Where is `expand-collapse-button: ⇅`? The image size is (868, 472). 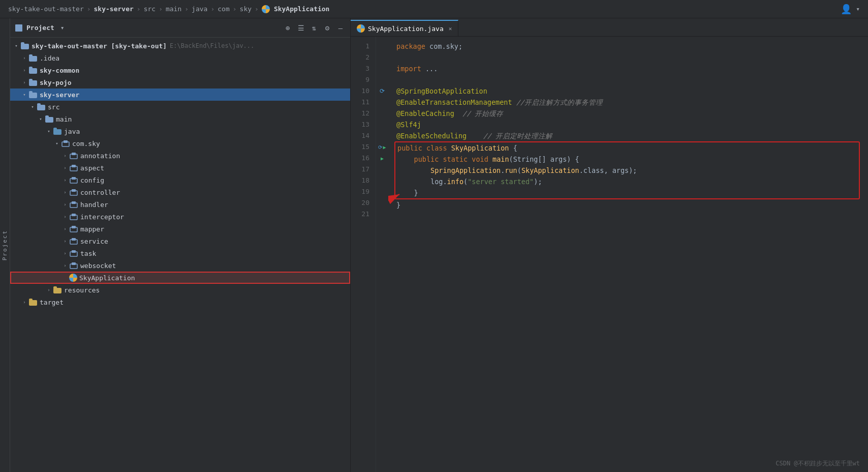
expand-collapse-button: ⇅ is located at coordinates (314, 28).